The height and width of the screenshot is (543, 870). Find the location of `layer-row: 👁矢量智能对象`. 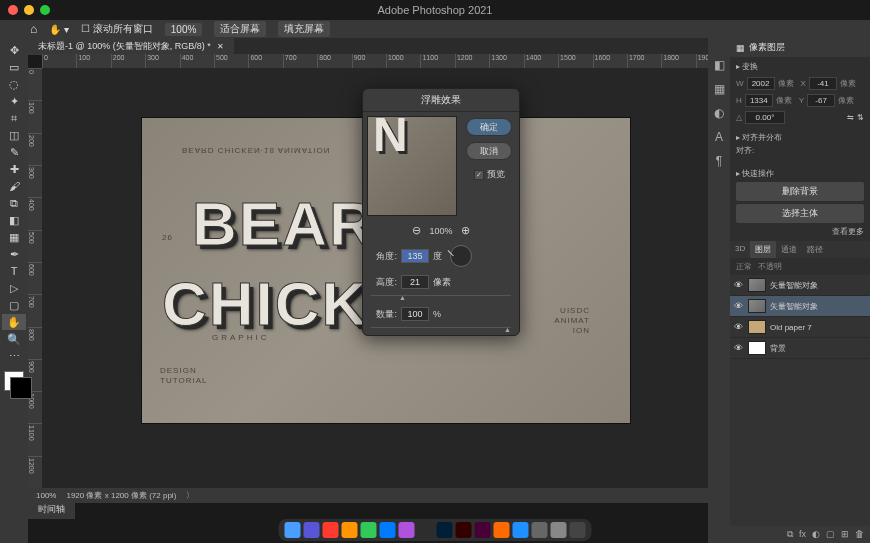

layer-row: 👁矢量智能对象 is located at coordinates (800, 306).